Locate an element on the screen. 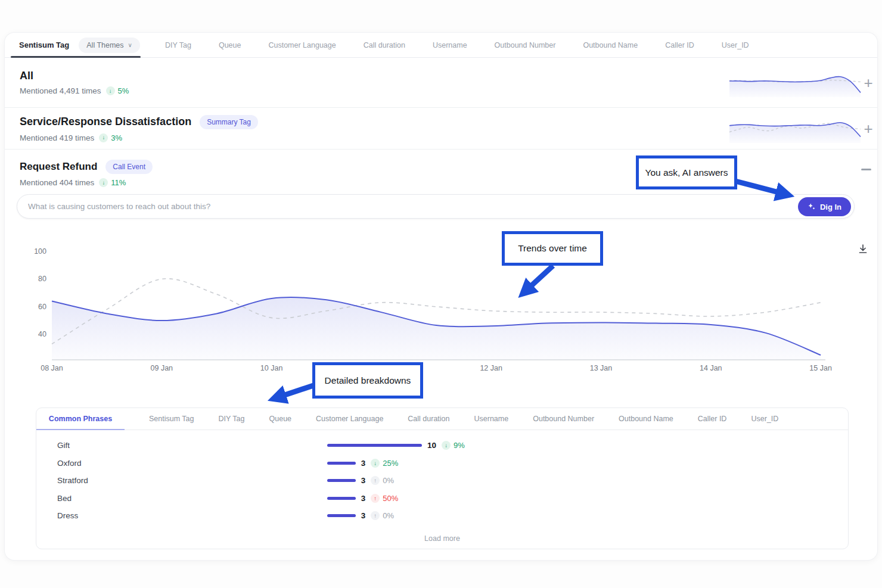  breakdown-tabs-rest: Sentisum TagDIY TagQueueCustomer Languag… is located at coordinates (476, 419).